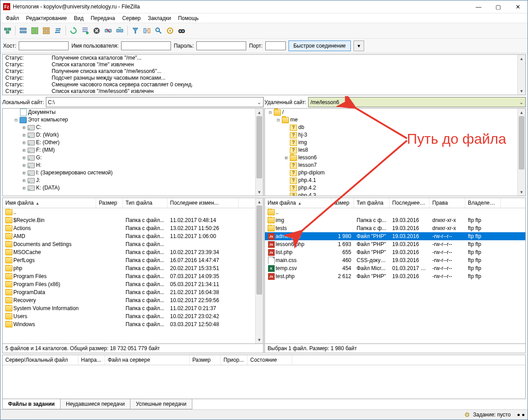  What do you see at coordinates (147, 31) in the screenshot?
I see `compare-button` at bounding box center [147, 31].